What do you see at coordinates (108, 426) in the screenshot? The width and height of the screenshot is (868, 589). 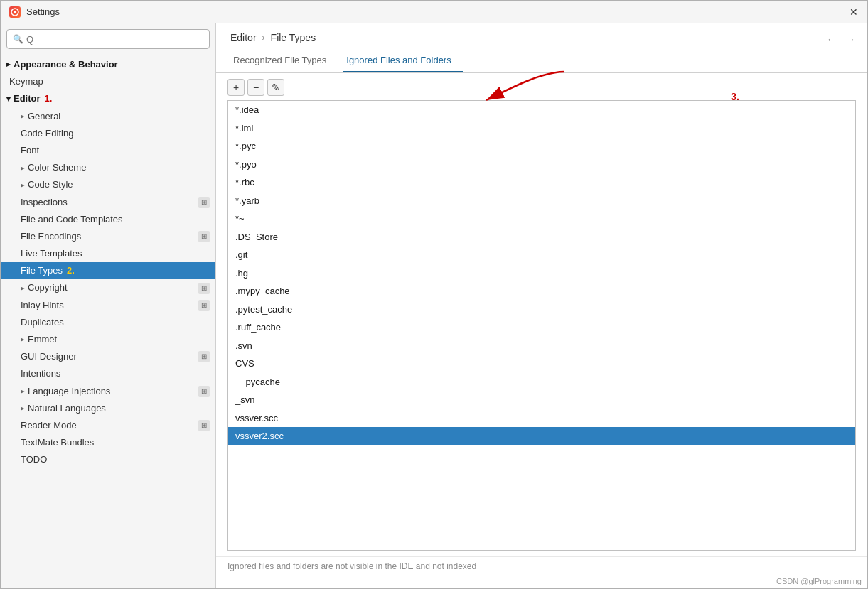 I see `sidebar-item-reader-mode: Reader Mode ⊞` at bounding box center [108, 426].